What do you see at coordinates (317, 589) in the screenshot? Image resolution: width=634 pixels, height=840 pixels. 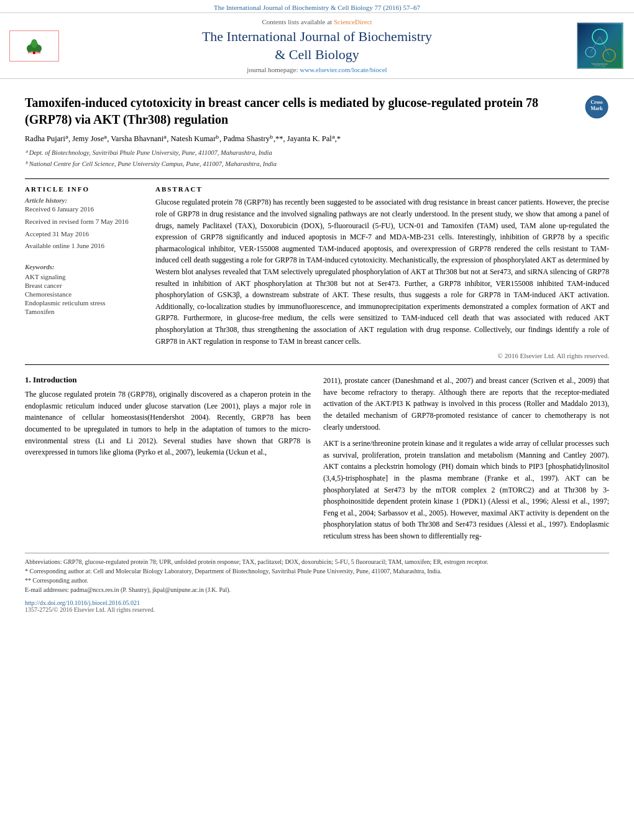 I see `email-addresses: E-mail addresses: padma@nccs.res.in (P. …` at bounding box center [317, 589].